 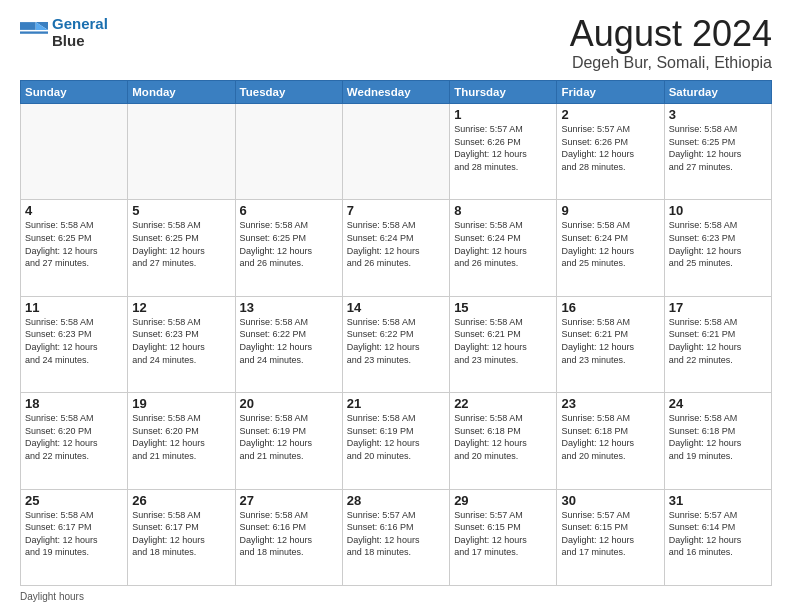 I want to click on day-info: Sunrise: 5:58 AM Sunset: 6:17 PM Dayligh…, so click(x=181, y=534).